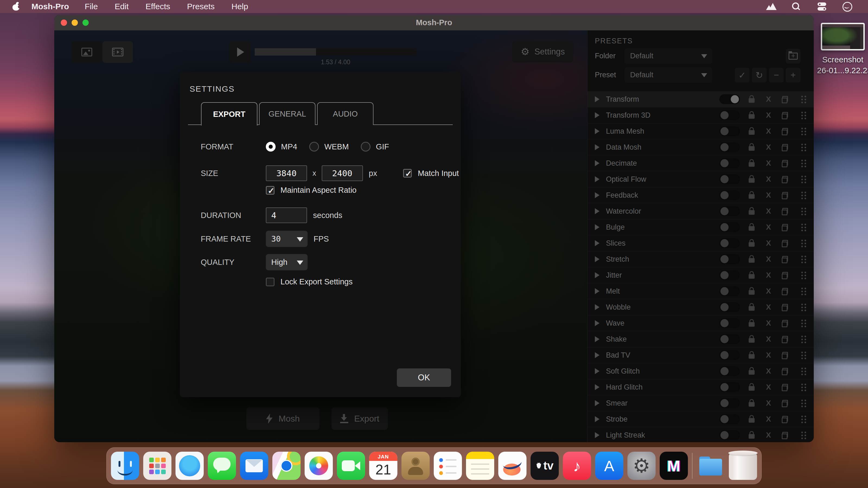  Describe the element at coordinates (843, 37) in the screenshot. I see `screenshot-thumbnail` at that location.